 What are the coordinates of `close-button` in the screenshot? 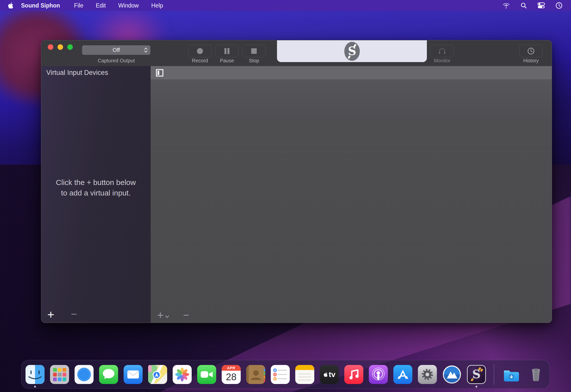 It's located at (51, 47).